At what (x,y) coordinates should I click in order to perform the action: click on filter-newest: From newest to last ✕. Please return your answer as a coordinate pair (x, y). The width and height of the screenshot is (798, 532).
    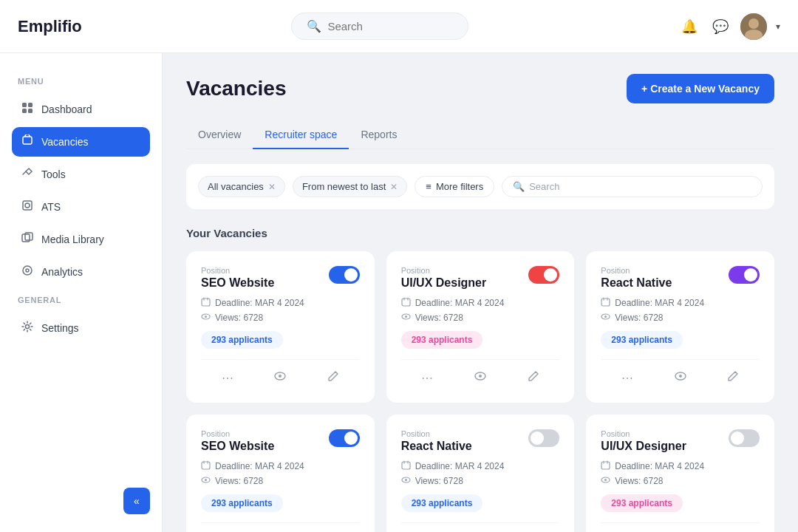
    Looking at the image, I should click on (350, 186).